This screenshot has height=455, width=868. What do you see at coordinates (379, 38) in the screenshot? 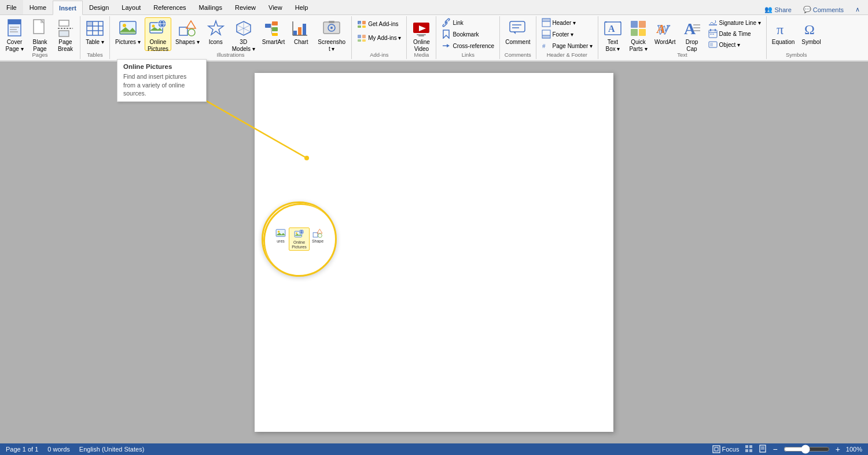
I see `my-addins-button: My Add-ins ▾` at bounding box center [379, 38].